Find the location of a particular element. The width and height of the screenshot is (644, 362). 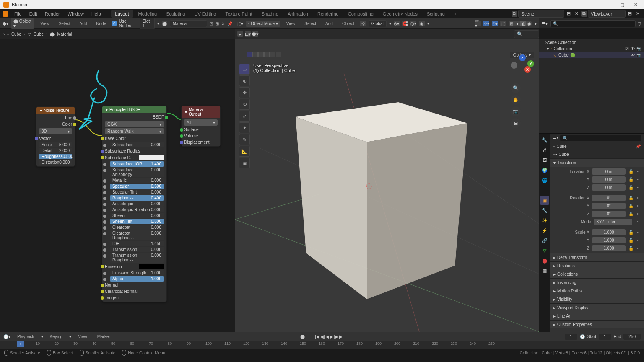

rot-x: 0° is located at coordinates (609, 198).